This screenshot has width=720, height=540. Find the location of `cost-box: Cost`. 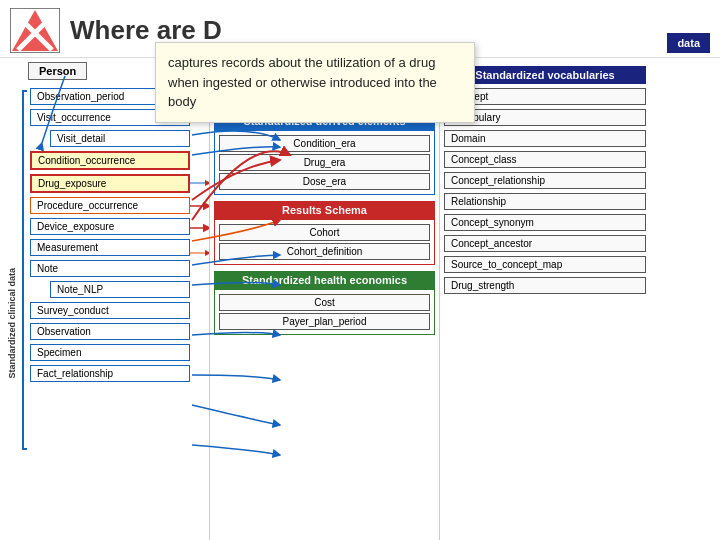

cost-box: Cost is located at coordinates (324, 302).